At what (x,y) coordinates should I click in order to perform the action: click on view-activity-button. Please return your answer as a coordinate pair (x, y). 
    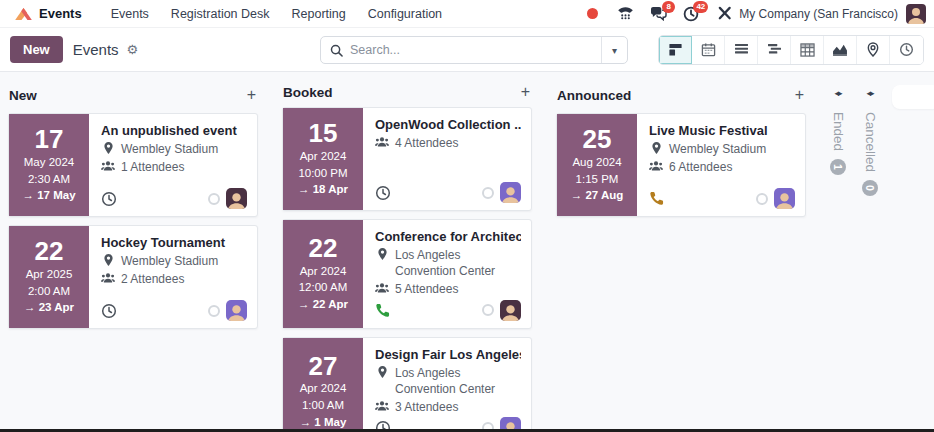
    Looking at the image, I should click on (906, 50).